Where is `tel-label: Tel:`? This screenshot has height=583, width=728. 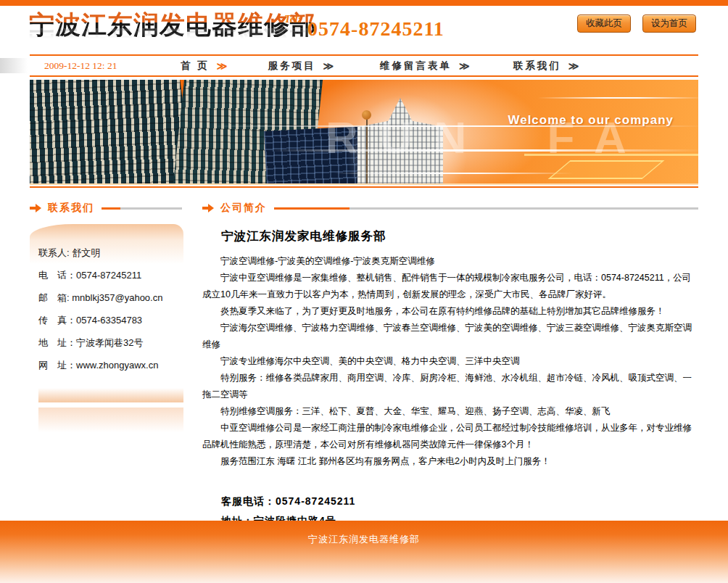
tel-label: Tel: is located at coordinates (293, 19).